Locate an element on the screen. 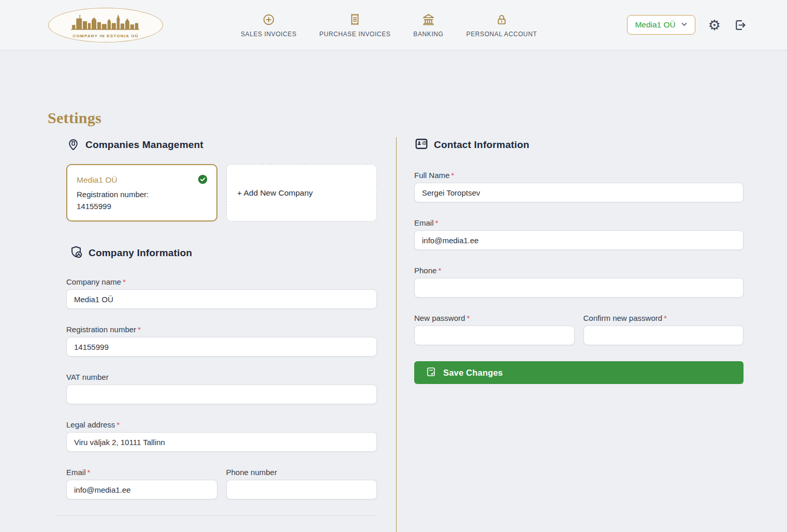 This screenshot has height=532, width=787. password-row: New password* Confirm new password* is located at coordinates (579, 337).